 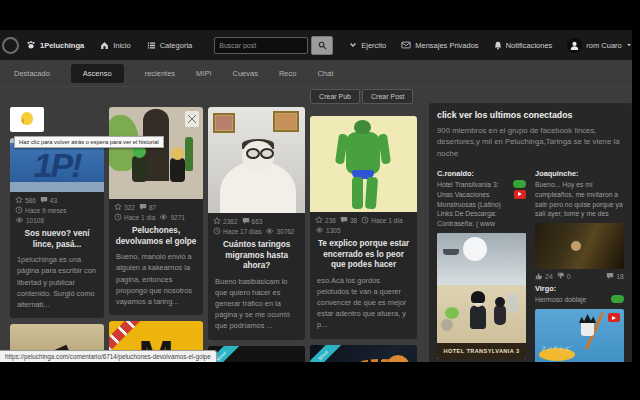 What do you see at coordinates (498, 46) in the screenshot?
I see `bell-icon` at bounding box center [498, 46].